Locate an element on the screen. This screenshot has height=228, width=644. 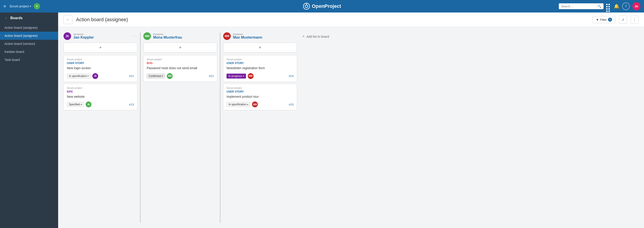
card-title: Password reset does not send email is located at coordinates (180, 68).